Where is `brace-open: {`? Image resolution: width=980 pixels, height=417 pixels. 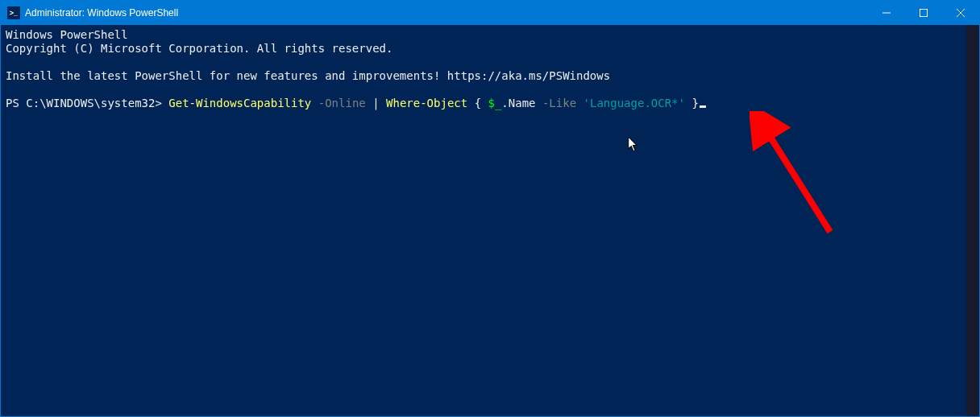
brace-open: { is located at coordinates (477, 103).